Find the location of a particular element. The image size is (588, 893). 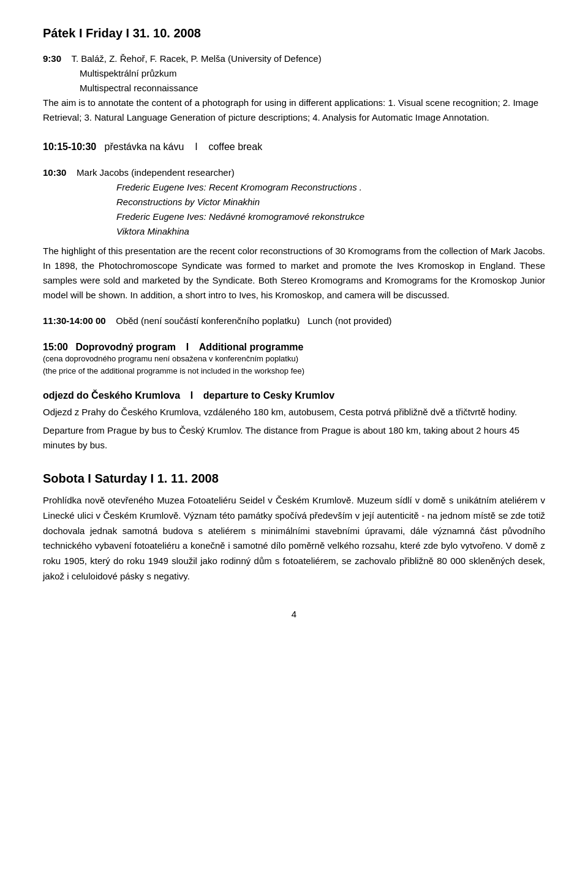

lunch-time: 11:30-14:00 00 is located at coordinates (75, 321).